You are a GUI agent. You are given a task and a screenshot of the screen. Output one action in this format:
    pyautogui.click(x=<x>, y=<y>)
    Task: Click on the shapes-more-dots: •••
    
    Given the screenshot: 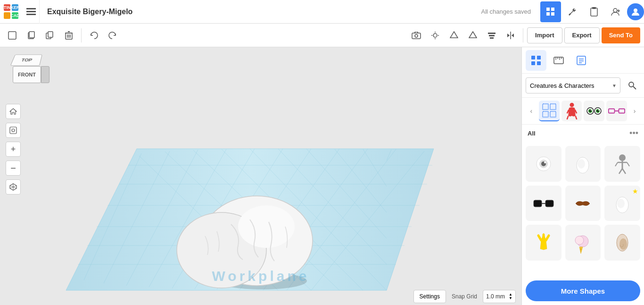 What is the action you would take?
    pyautogui.click(x=634, y=133)
    